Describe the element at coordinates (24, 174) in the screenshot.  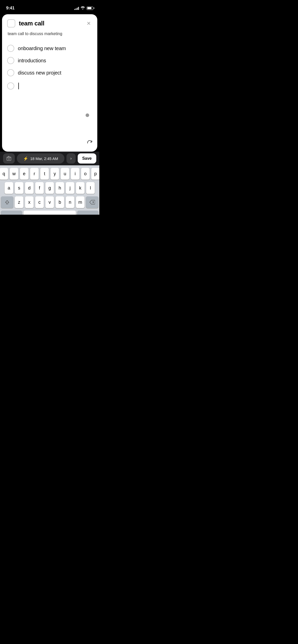
I see `key-e: e` at that location.